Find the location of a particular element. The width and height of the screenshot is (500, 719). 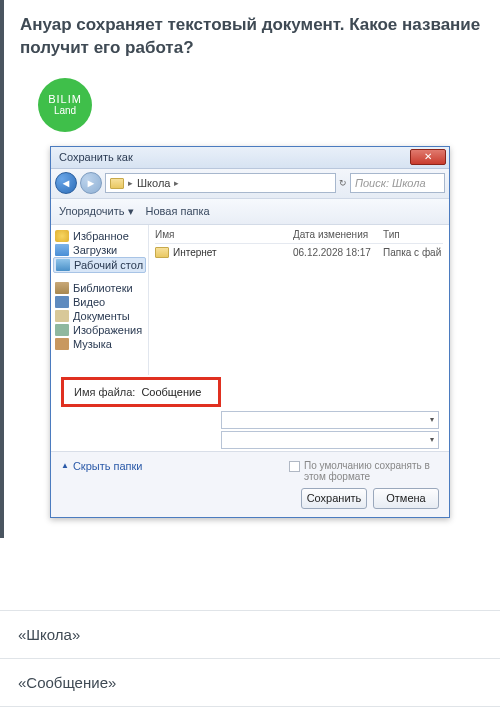

tree-video: Видео is located at coordinates (100, 302).